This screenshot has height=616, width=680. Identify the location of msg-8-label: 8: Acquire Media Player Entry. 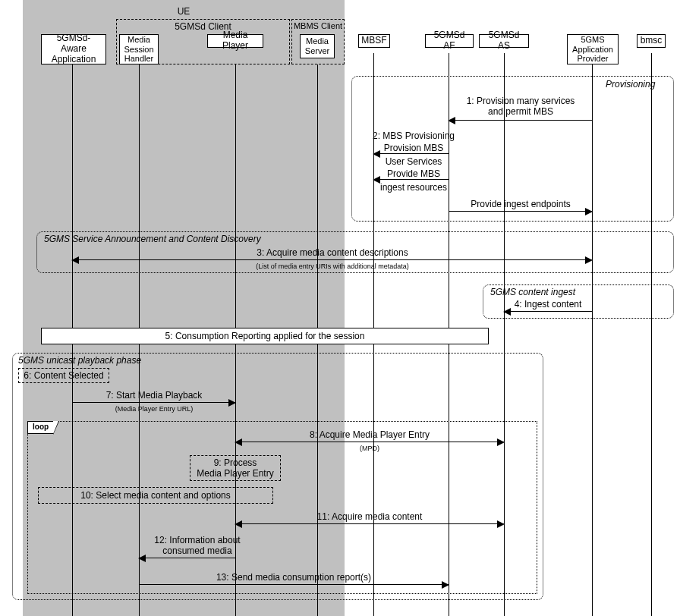
(370, 435).